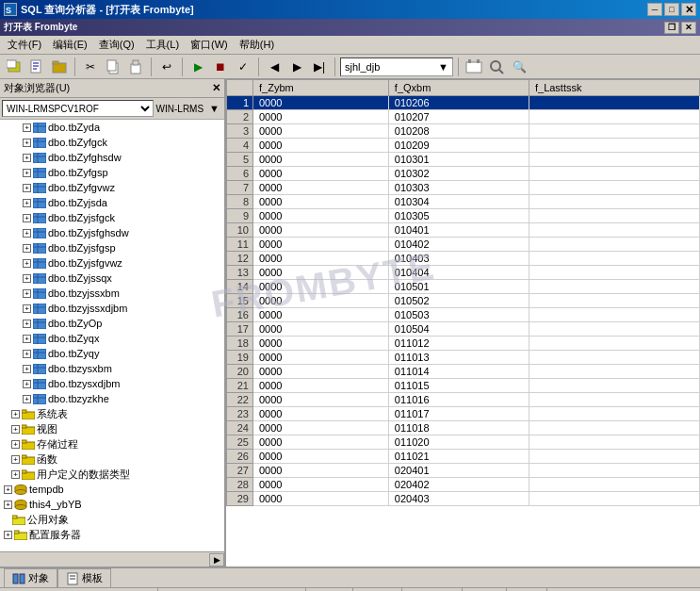 The width and height of the screenshot is (700, 591). What do you see at coordinates (112, 429) in the screenshot?
I see `tree-item: + 视图` at bounding box center [112, 429].